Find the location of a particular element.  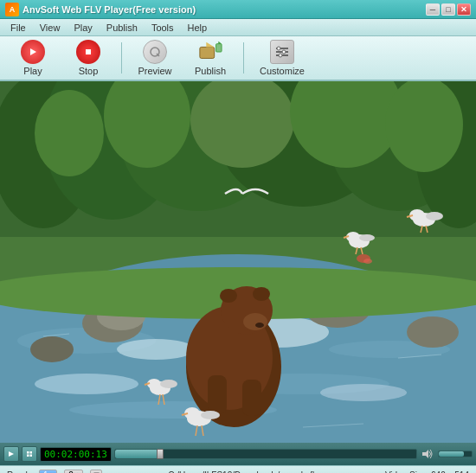

status-left: Ready 1× 2× is located at coordinates (55, 472).